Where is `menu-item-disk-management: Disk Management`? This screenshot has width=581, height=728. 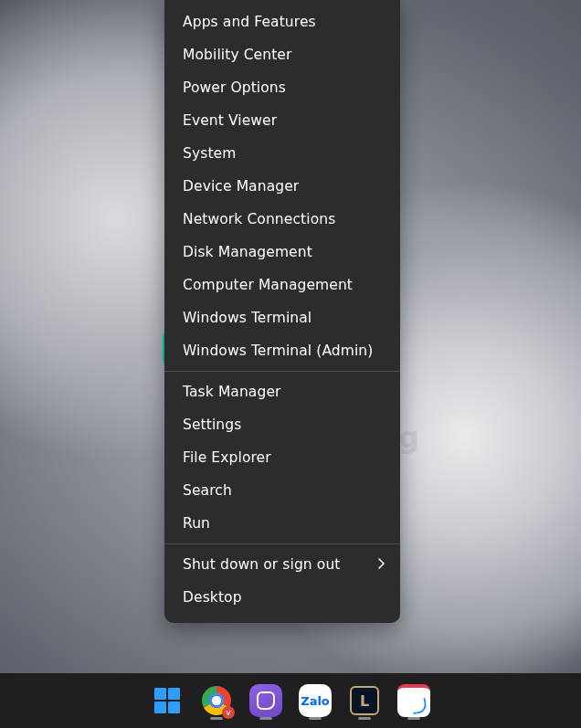
menu-item-disk-management: Disk Management is located at coordinates (282, 252).